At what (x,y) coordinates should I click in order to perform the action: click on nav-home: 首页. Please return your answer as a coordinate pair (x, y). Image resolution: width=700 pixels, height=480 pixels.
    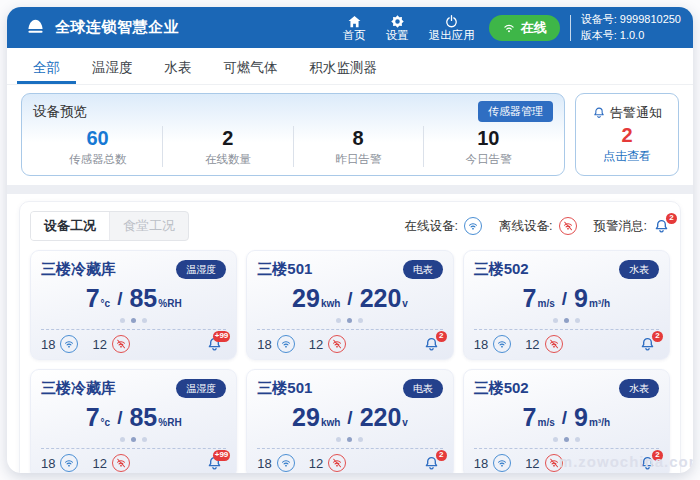
    Looking at the image, I should click on (354, 28).